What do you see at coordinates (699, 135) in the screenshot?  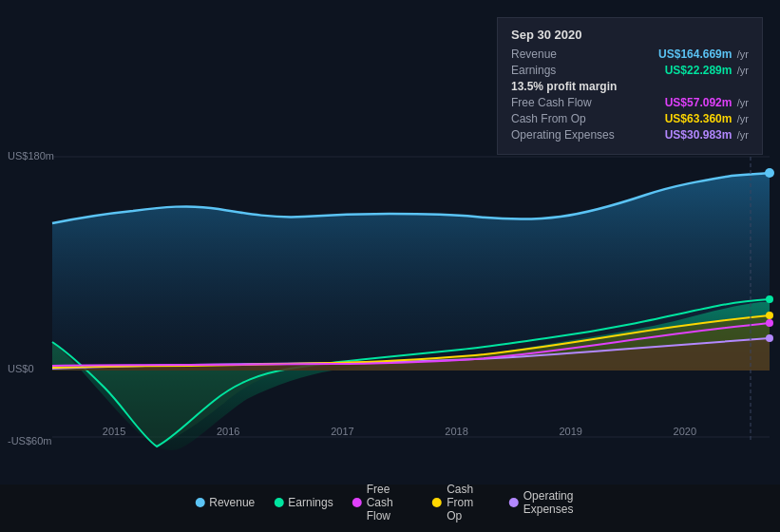 I see `tooltip-opex-value: US$30.983m` at bounding box center [699, 135].